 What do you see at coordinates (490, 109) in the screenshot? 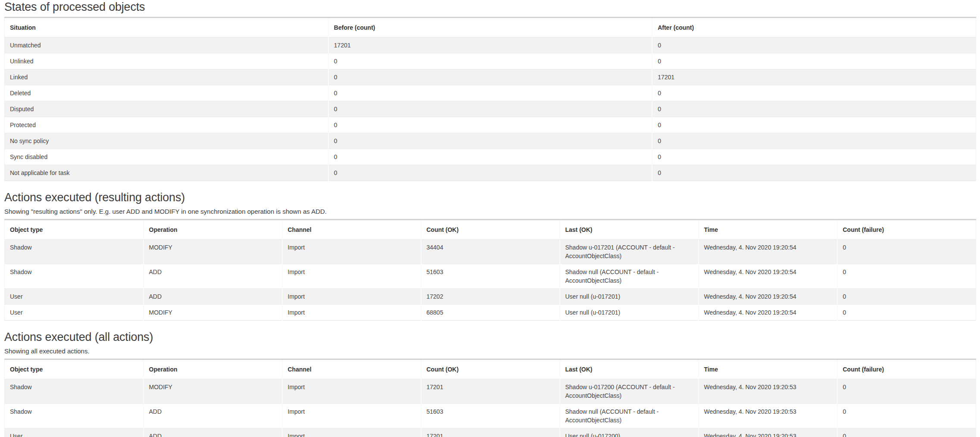
I see `table-row: Disputed00` at bounding box center [490, 109].